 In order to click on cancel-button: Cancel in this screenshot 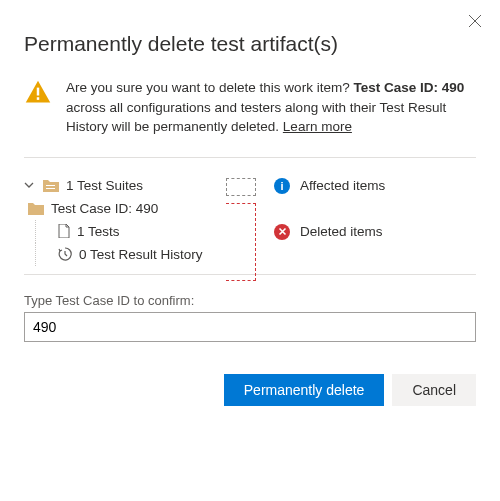, I will do `click(434, 390)`.